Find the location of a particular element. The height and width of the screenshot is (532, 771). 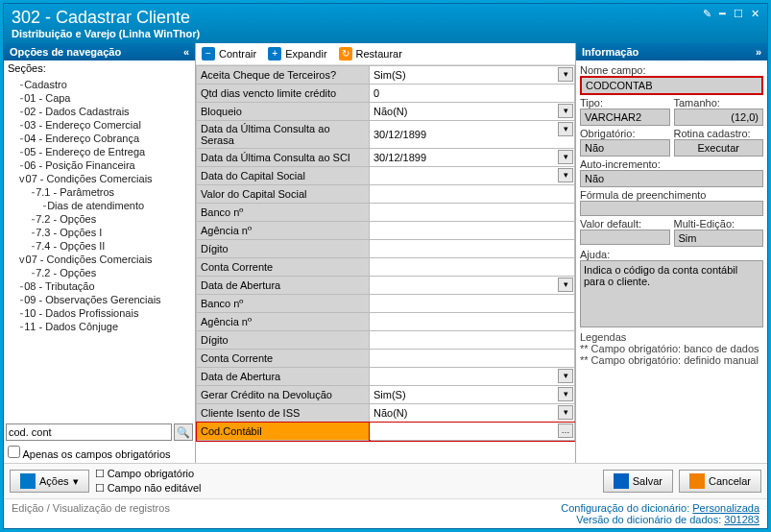

nav-tree: Cadastro01 - Capa02 - Dados Cadastrais03… is located at coordinates (100, 206).